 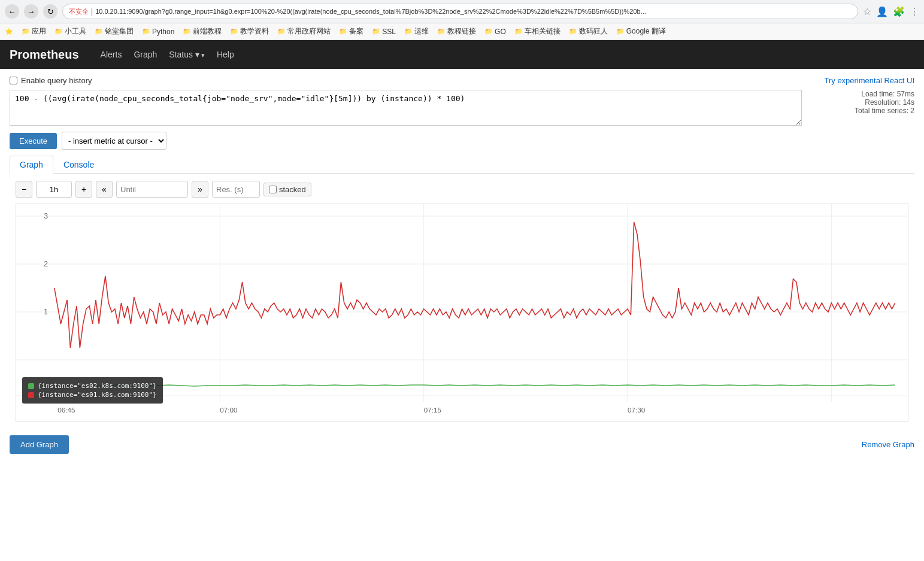 I want to click on range-input, so click(x=54, y=189).